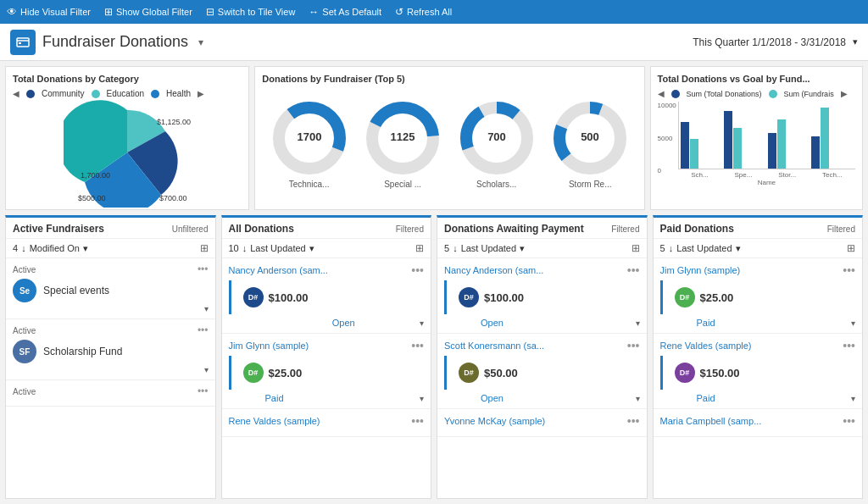 This screenshot has height=504, width=868. Describe the element at coordinates (417, 421) in the screenshot. I see `donation-dots-3: •••` at that location.